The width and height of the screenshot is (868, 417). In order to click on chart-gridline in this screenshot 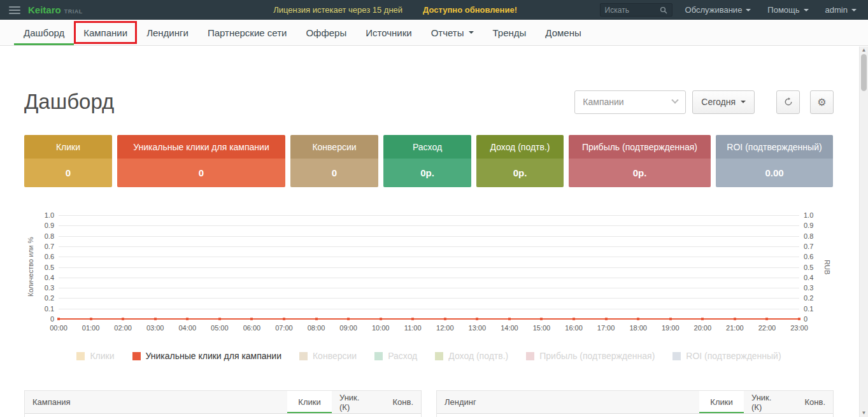, I will do `click(429, 267)`.